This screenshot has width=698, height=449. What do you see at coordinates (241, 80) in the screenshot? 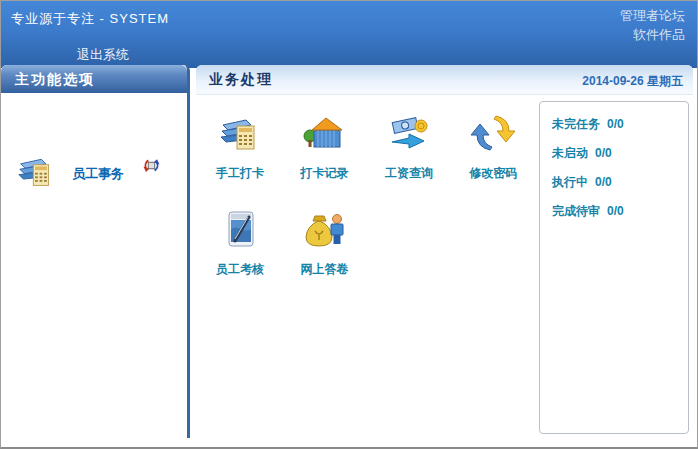
I see `main-panel-title: 业务处理` at bounding box center [241, 80].